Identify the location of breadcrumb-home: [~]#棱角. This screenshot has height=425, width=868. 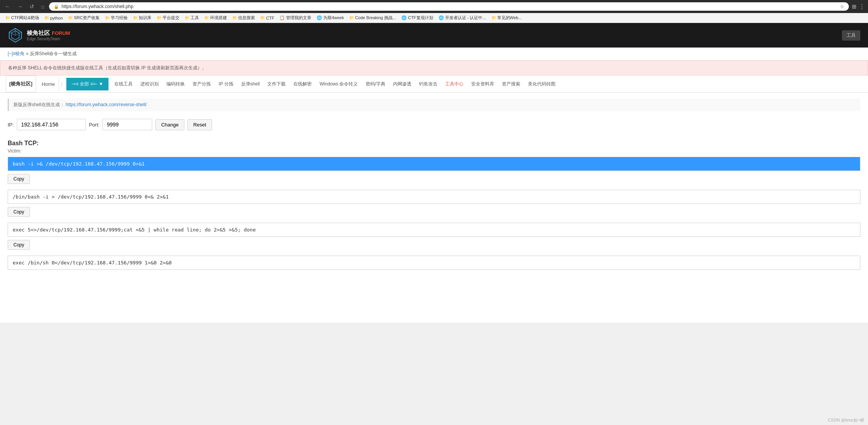
(16, 54).